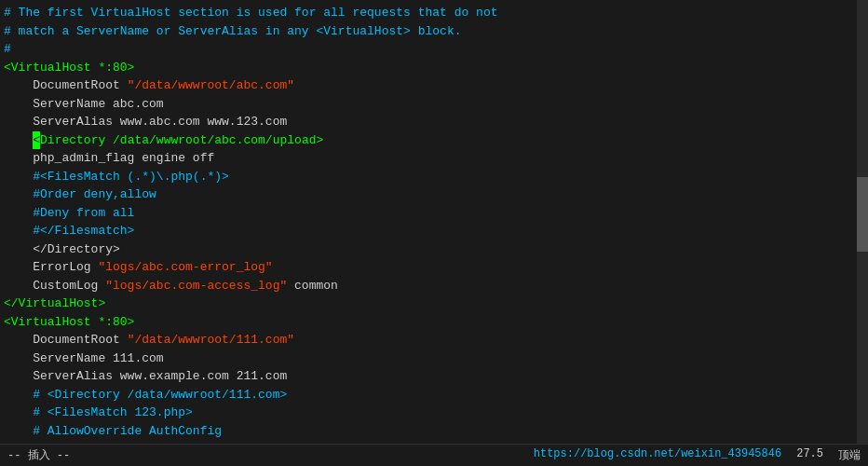 The image size is (868, 466). Describe the element at coordinates (80, 194) in the screenshot. I see `line-part: #Order deny,allow` at that location.